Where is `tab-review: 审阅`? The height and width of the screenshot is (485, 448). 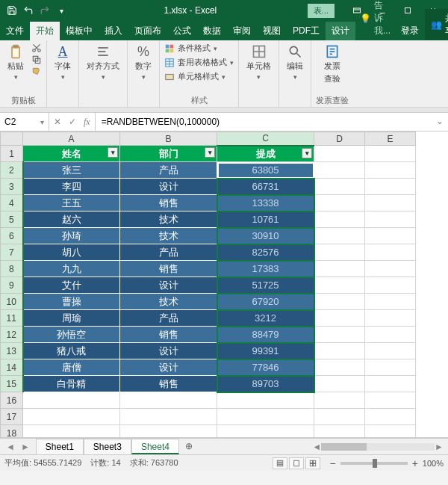 tab-review: 审阅 is located at coordinates (242, 31).